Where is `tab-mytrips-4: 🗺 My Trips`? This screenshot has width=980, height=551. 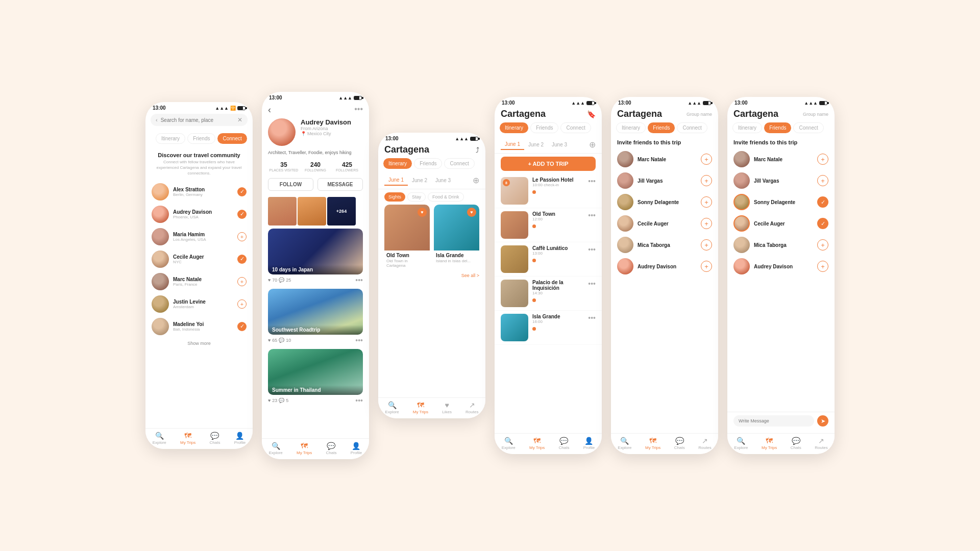
tab-mytrips-4: 🗺 My Trips is located at coordinates (537, 443).